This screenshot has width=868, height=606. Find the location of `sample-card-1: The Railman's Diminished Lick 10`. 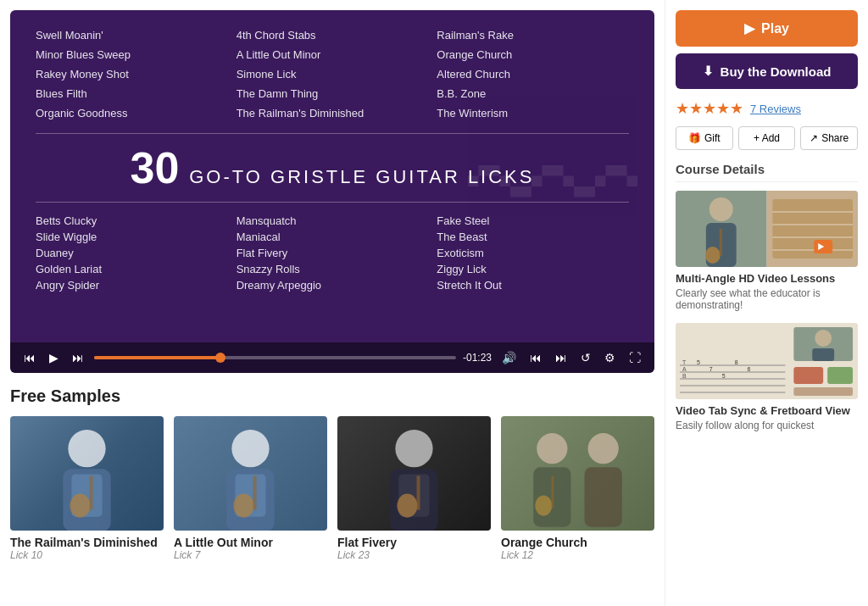

sample-card-1: The Railman's Diminished Lick 10 is located at coordinates (86, 489).